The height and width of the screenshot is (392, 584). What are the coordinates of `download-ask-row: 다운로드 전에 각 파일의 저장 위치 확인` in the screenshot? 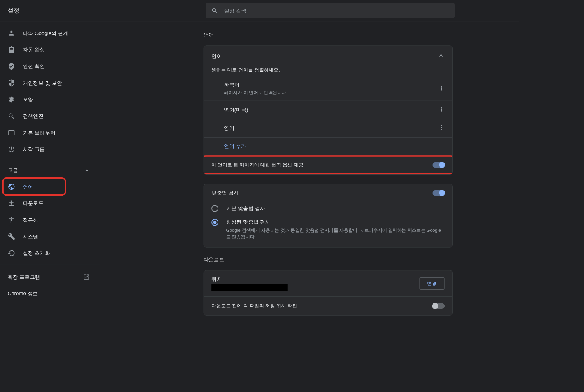 It's located at (328, 306).